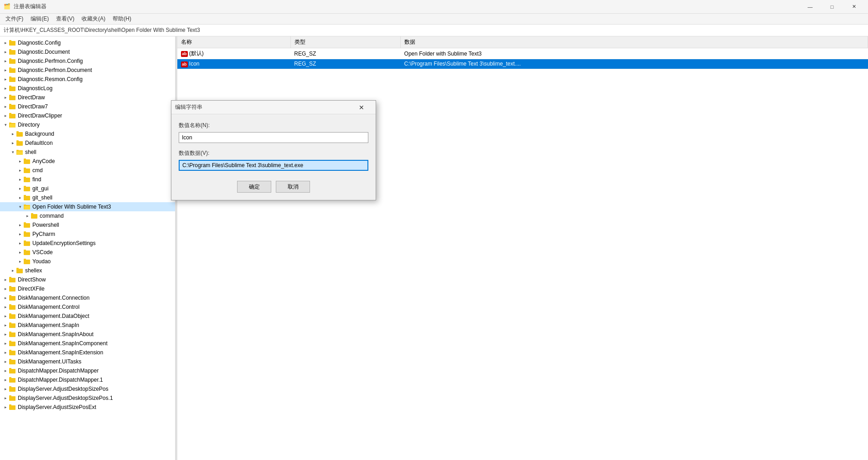 This screenshot has height=460, width=868. What do you see at coordinates (88, 179) in the screenshot?
I see `tree-item: ▸ find` at bounding box center [88, 179].